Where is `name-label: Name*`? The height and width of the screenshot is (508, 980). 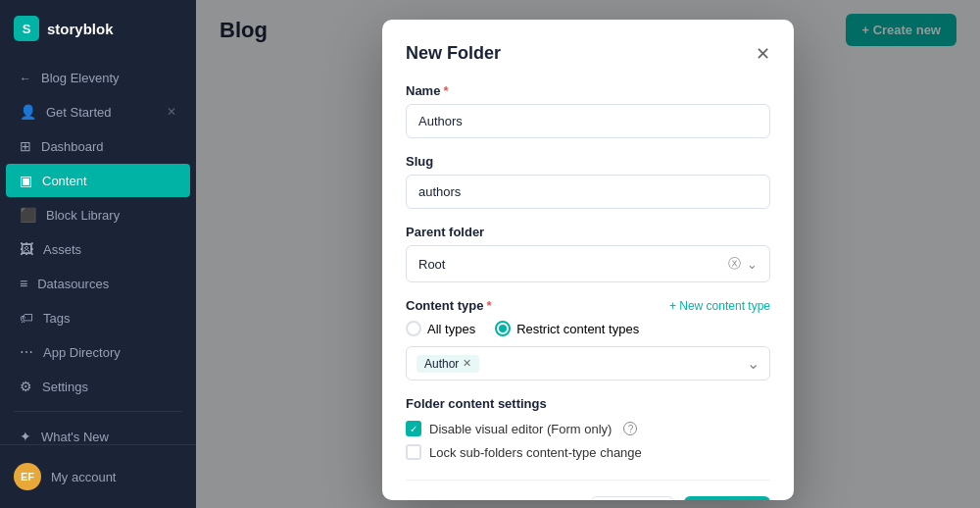 name-label: Name* is located at coordinates (588, 90).